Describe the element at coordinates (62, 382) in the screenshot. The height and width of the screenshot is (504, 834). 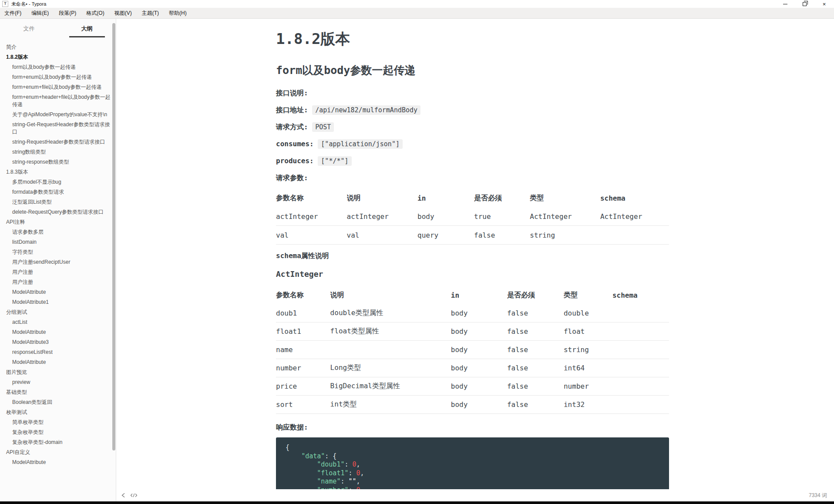
I see `outline-item: preview` at that location.